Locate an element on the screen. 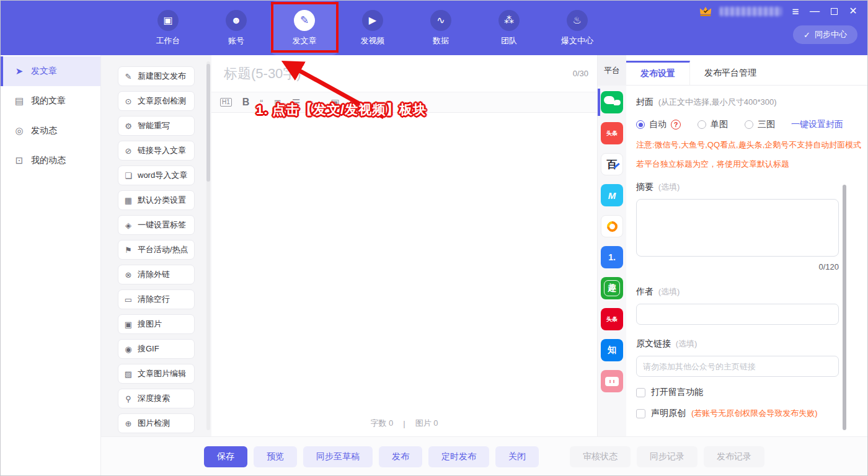 The image size is (868, 476). tool-platform-activity: ⚑ 平台活动/热点 is located at coordinates (156, 250).